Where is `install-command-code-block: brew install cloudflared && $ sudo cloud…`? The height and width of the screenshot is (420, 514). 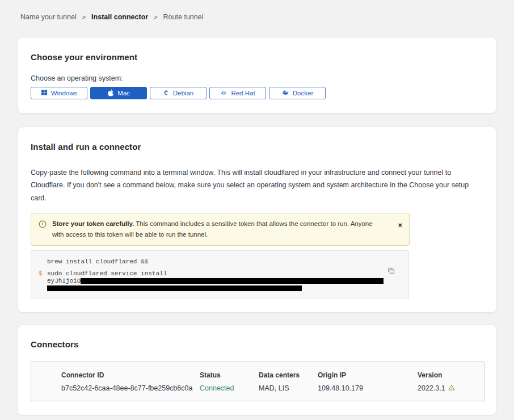 install-command-code-block: brew install cloudflared && $ sudo cloud… is located at coordinates (220, 275).